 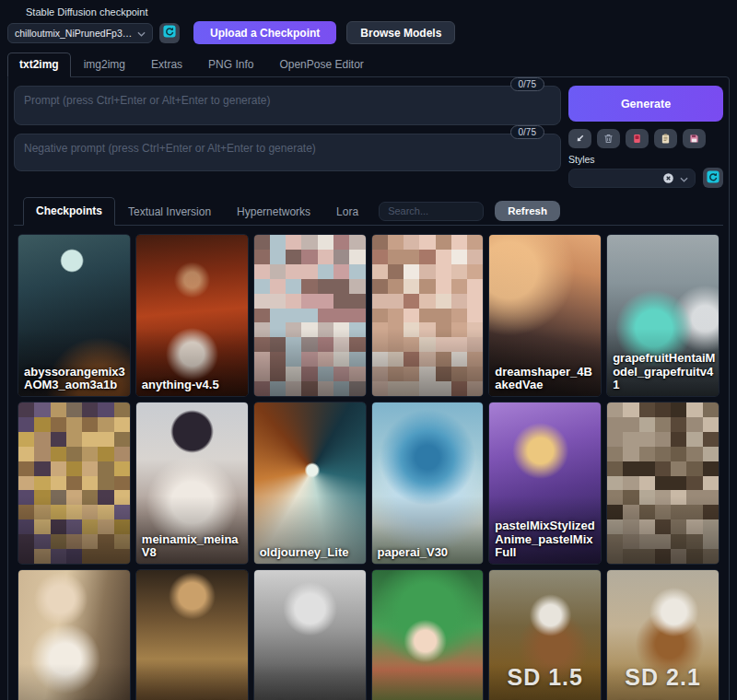 I want to click on floppy-icon, so click(x=695, y=138).